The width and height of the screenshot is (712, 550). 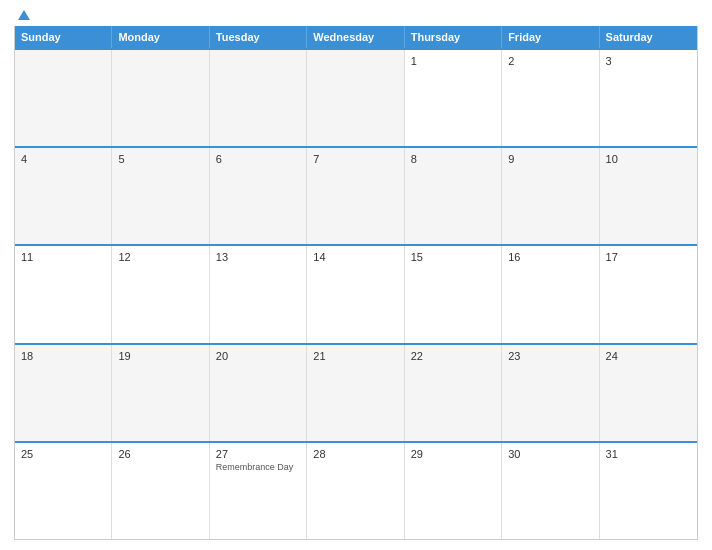 I want to click on header, so click(x=356, y=15).